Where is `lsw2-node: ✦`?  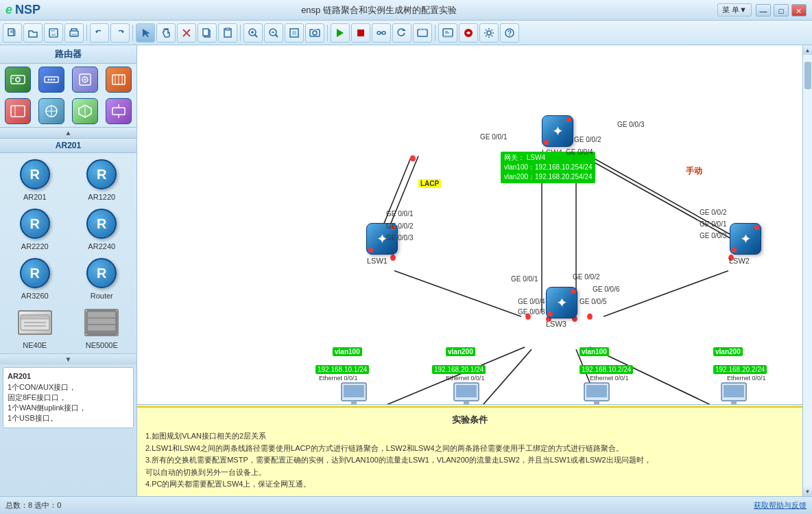 lsw2-node: ✦ is located at coordinates (745, 239).